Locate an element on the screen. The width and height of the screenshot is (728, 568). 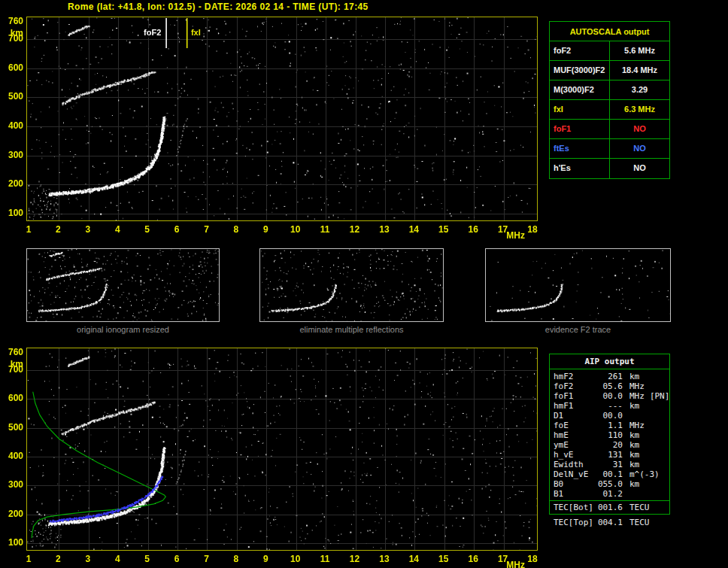
x-tick-label-10: 10 is located at coordinates (296, 229).